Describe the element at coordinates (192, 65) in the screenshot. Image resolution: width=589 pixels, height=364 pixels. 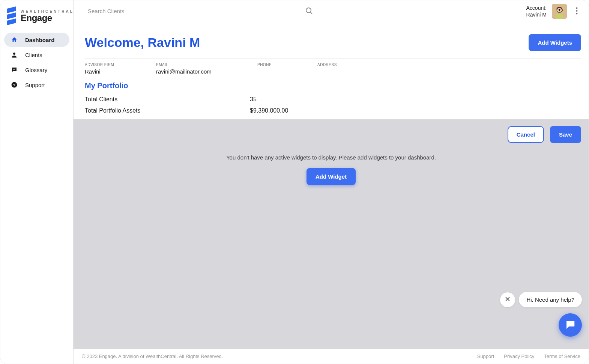
I see `info-label-email: EMAIL` at that location.